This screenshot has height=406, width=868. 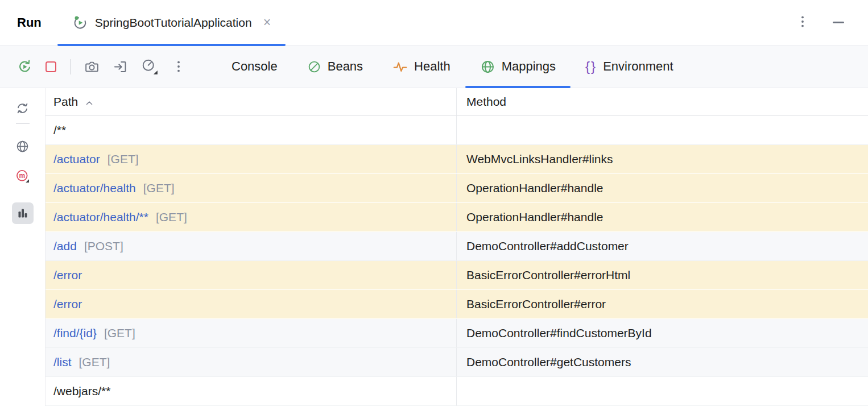 What do you see at coordinates (251, 333) in the screenshot?
I see `path-cell: /find/{id}[GET]` at bounding box center [251, 333].